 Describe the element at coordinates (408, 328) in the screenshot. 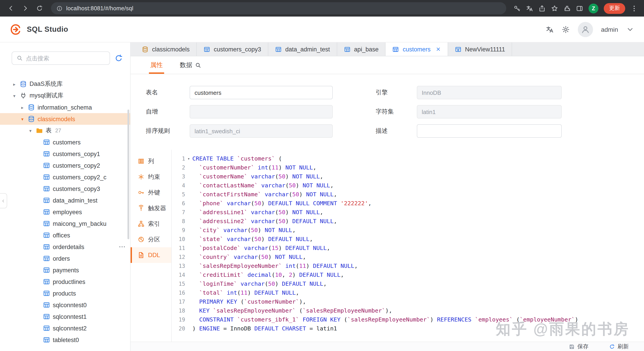

I see `code-line-20: 20) ENGINE = InnoDB DEFAULT CHARSET = la…` at that location.